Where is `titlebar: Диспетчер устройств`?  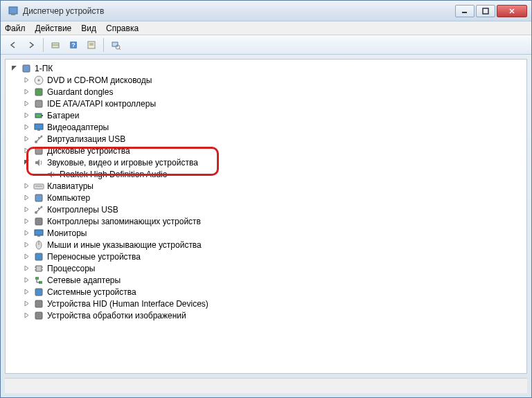 titlebar: Диспетчер устройств is located at coordinates (266, 11).